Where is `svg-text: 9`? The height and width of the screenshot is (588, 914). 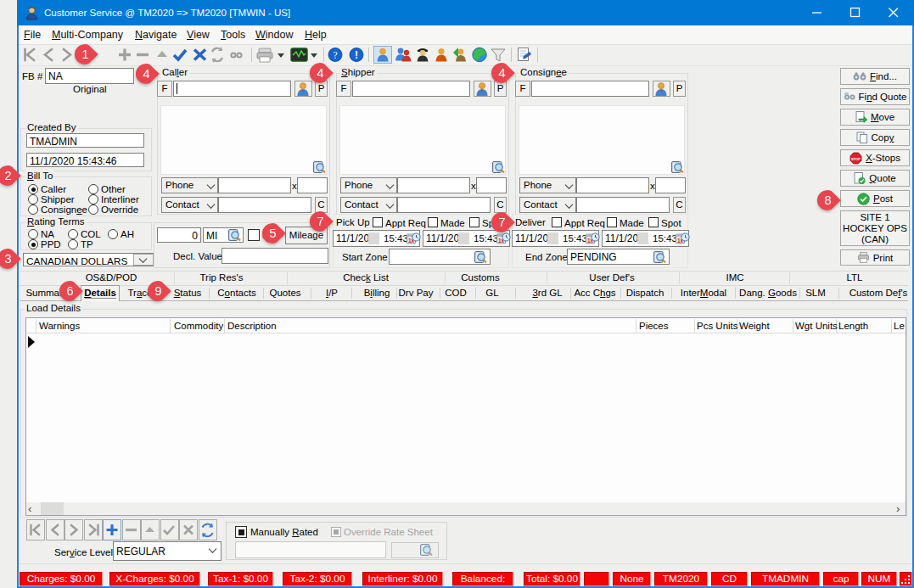
svg-text: 9 is located at coordinates (158, 290).